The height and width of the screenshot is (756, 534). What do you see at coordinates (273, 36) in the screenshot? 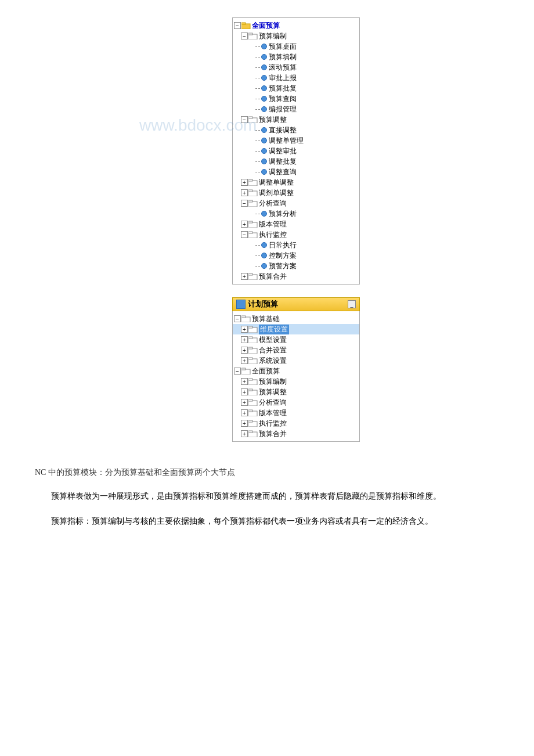
I see `label-1: 预算编制` at bounding box center [273, 36].